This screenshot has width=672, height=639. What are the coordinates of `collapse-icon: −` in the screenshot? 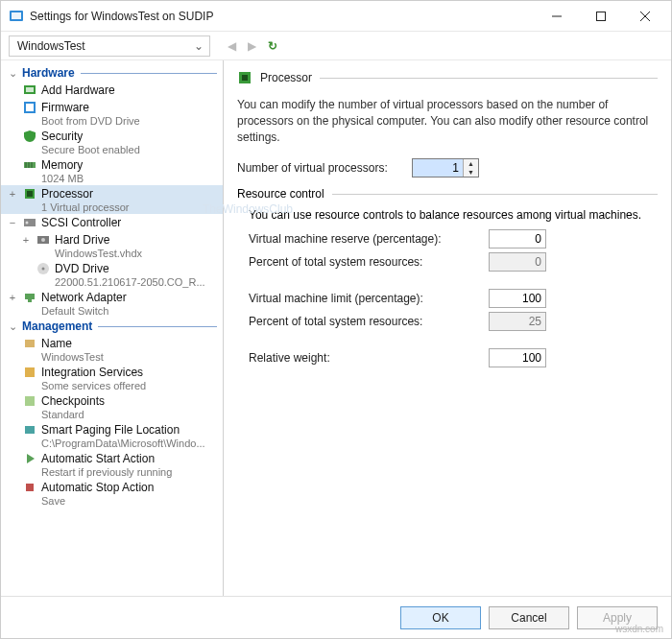 It's located at (12, 223).